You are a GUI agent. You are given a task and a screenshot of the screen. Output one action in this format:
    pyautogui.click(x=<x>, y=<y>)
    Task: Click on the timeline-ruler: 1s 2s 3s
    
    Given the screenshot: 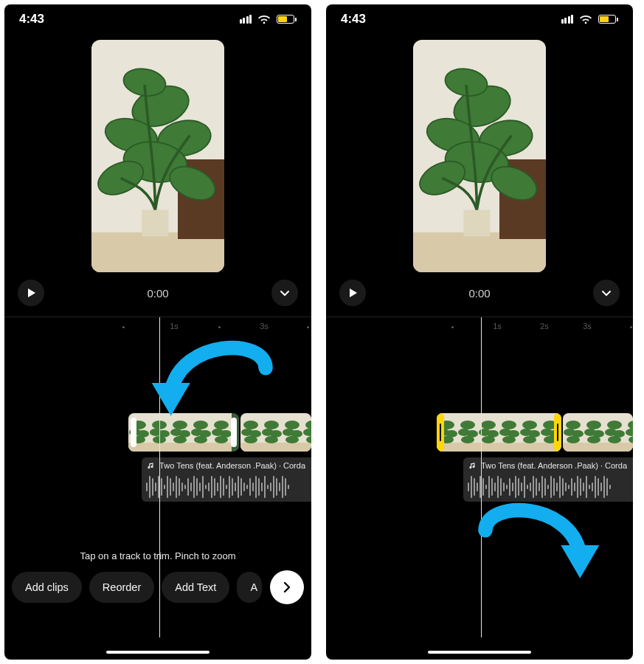 What is the action you would take?
    pyautogui.click(x=479, y=331)
    